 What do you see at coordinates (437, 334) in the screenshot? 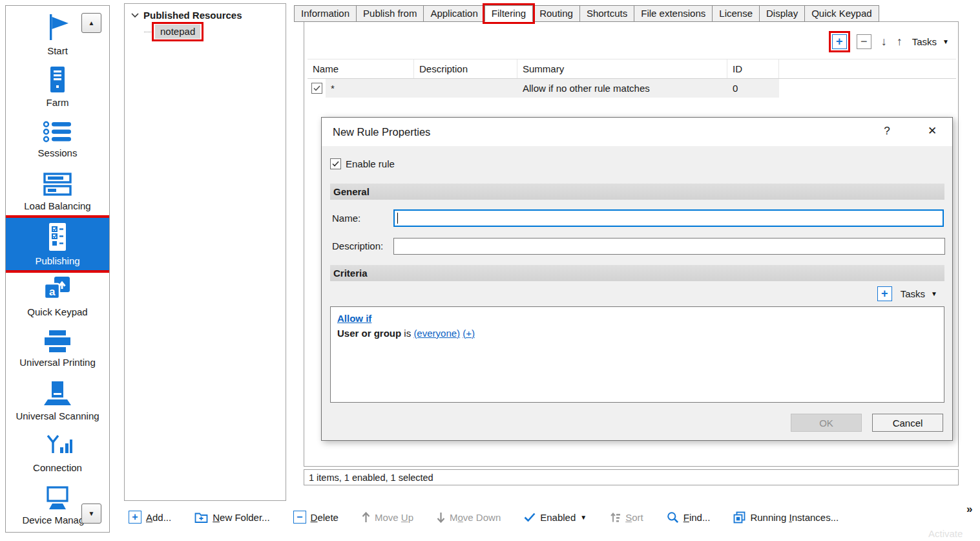
I see `rule-value-link: (everyone)` at bounding box center [437, 334].